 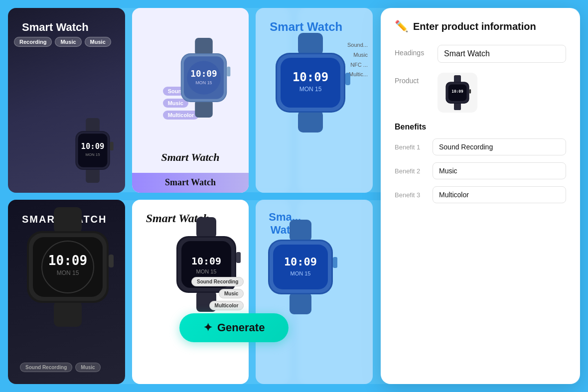 I want to click on benefit-3-input, so click(x=499, y=195).